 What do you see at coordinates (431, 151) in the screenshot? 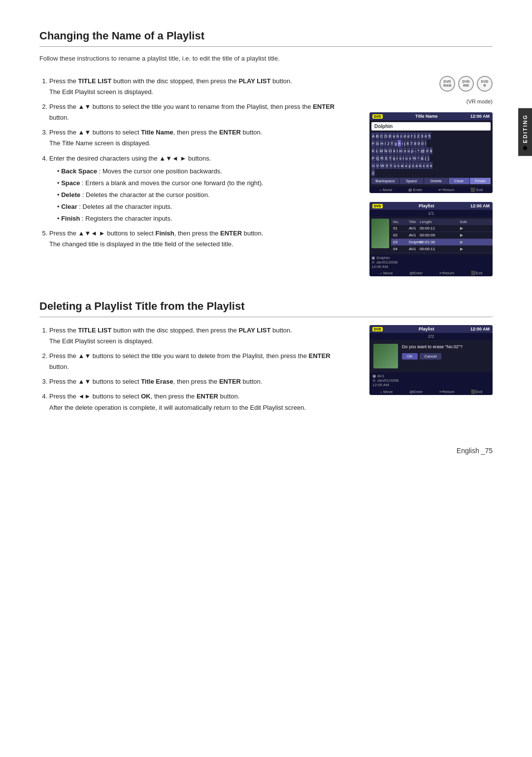
I see `key-dollar: $` at bounding box center [431, 151].